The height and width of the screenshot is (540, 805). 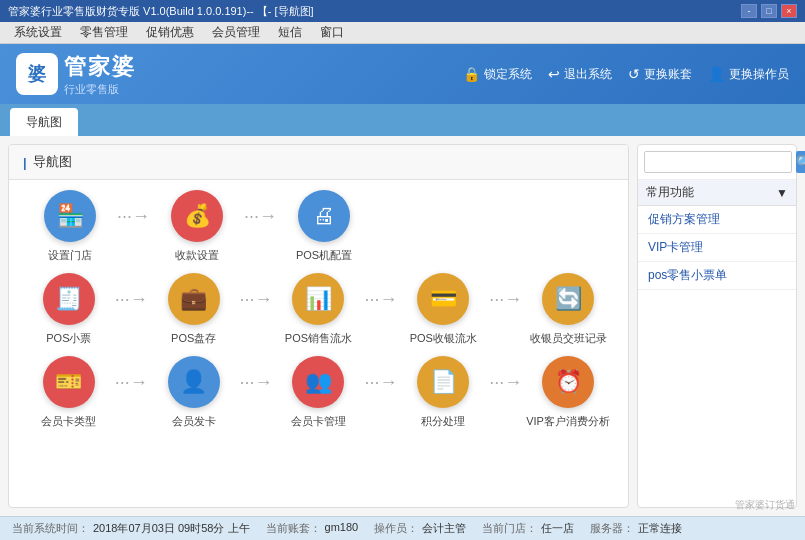 What do you see at coordinates (402, 11) in the screenshot?
I see `titlebar: 管家婆行业零售版财货专版 V1.0(Build 1.0.0.191)-- 【- …` at bounding box center [402, 11].